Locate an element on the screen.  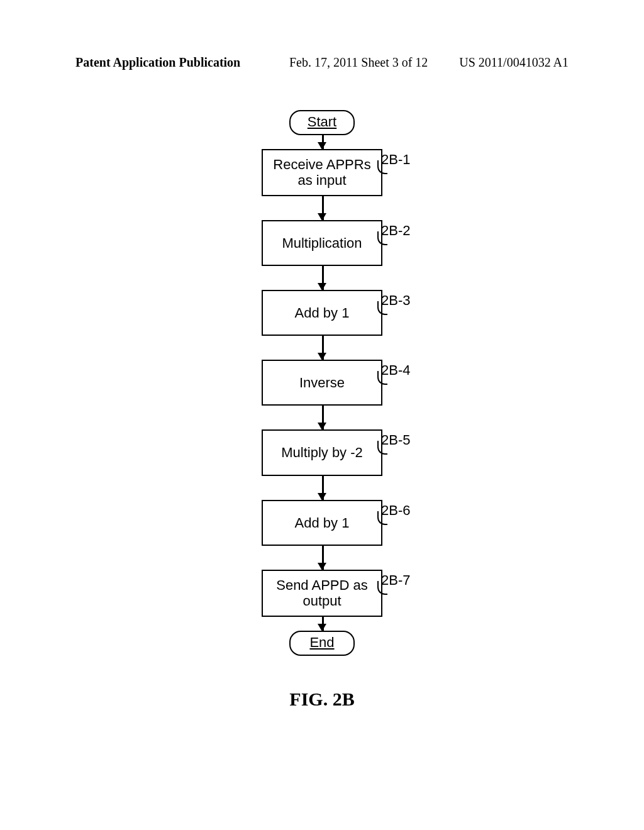
figure-caption: FIG. 2B is located at coordinates (322, 699).